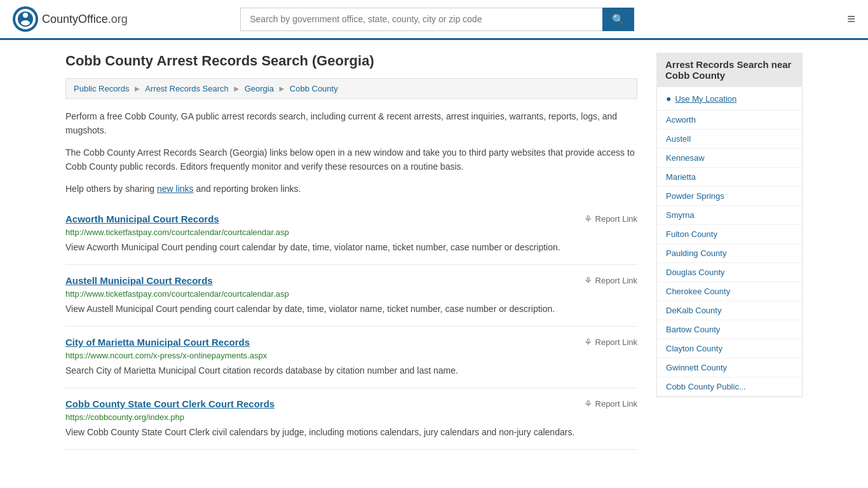 This screenshot has width=868, height=488. I want to click on sidebar-header: Arrest Records Search near Cobb County, so click(729, 70).